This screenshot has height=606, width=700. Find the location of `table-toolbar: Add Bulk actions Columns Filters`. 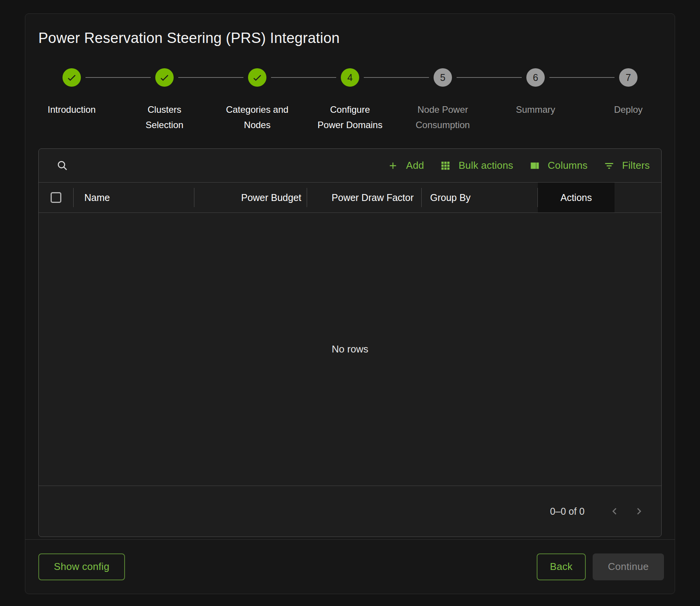

table-toolbar: Add Bulk actions Columns Filters is located at coordinates (350, 166).